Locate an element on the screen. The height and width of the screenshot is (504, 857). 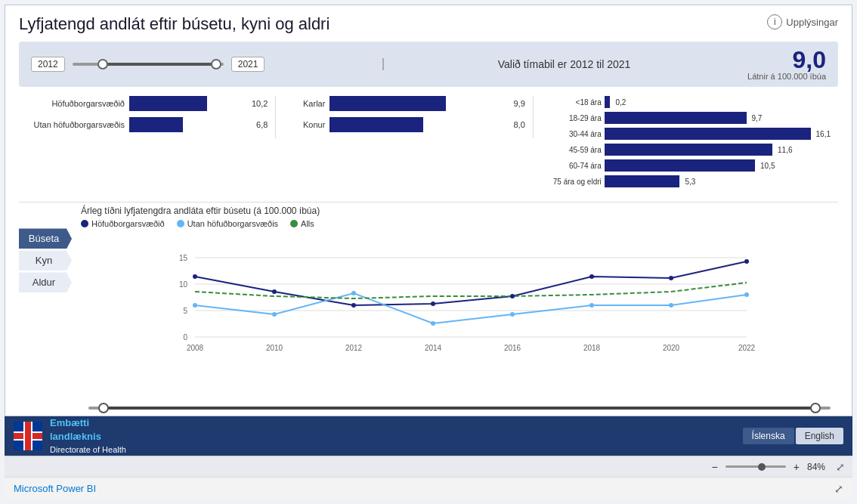
bottom-slider-track is located at coordinates (459, 408).